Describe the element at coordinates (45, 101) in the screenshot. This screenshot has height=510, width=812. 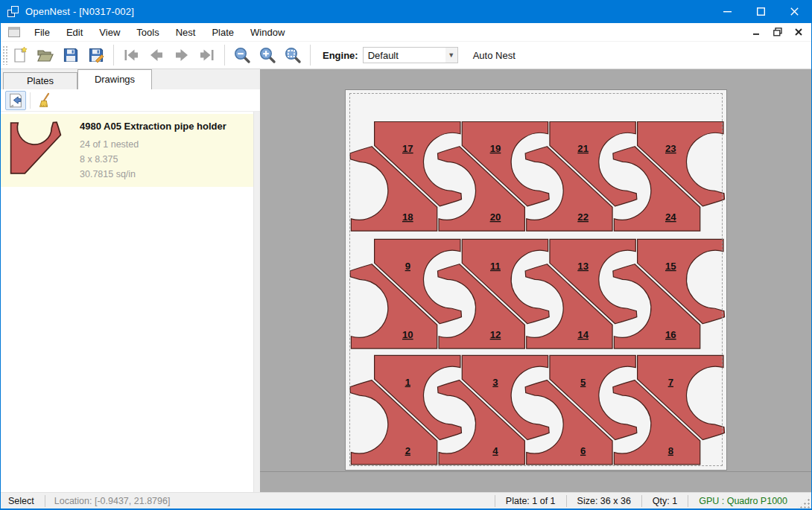
I see `broom-icon` at that location.